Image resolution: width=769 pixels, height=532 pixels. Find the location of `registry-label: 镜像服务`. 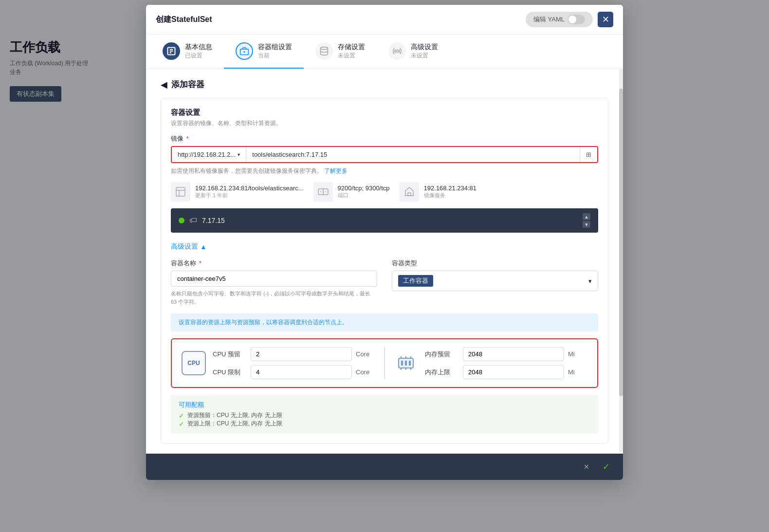

registry-label: 镜像服务 is located at coordinates (450, 196).